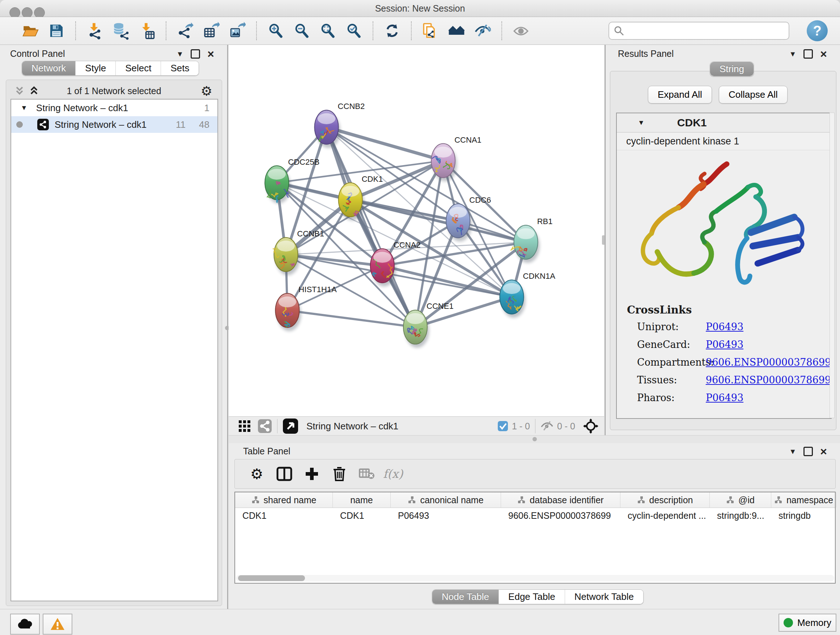 This screenshot has width=840, height=635. I want to click on delete-column-button, so click(339, 474).